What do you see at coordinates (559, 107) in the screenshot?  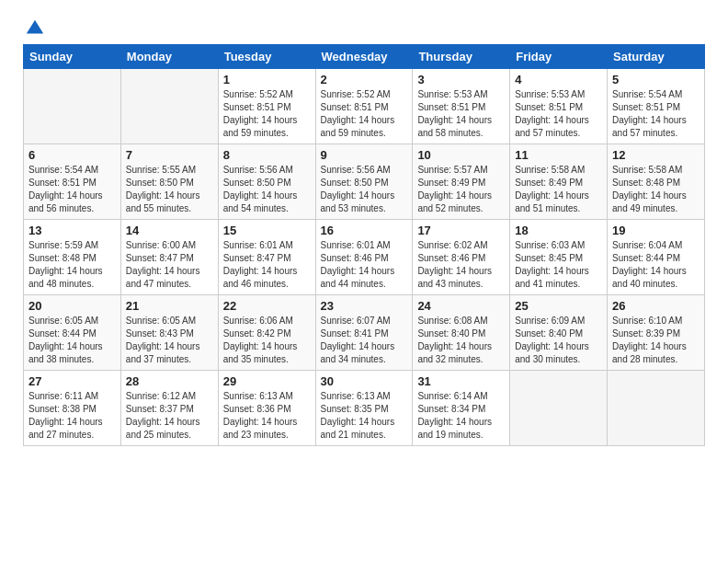 I see `calendar-cell: 4Sunrise: 5:53 AM Sunset: 8:51 PM Daylig…` at bounding box center [559, 107].